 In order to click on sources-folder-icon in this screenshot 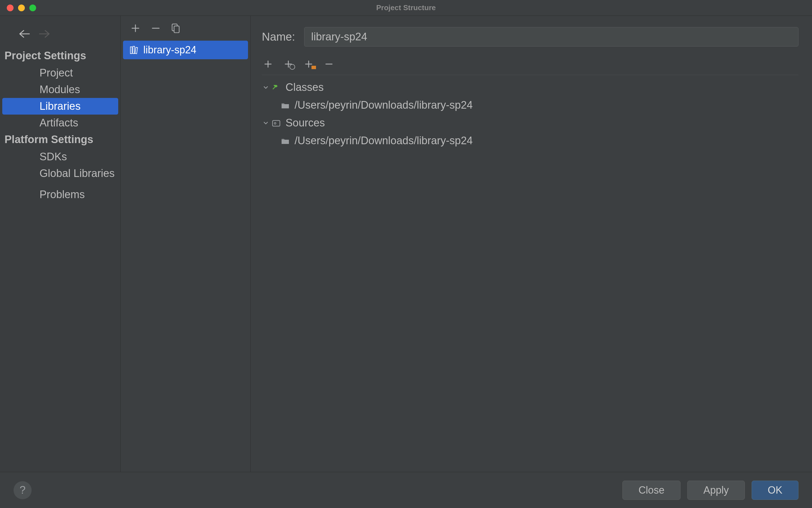, I will do `click(276, 123)`.